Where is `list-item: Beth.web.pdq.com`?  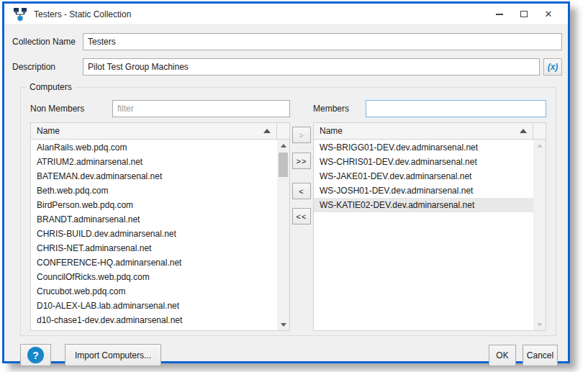
list-item: Beth.web.pdq.com is located at coordinates (154, 191).